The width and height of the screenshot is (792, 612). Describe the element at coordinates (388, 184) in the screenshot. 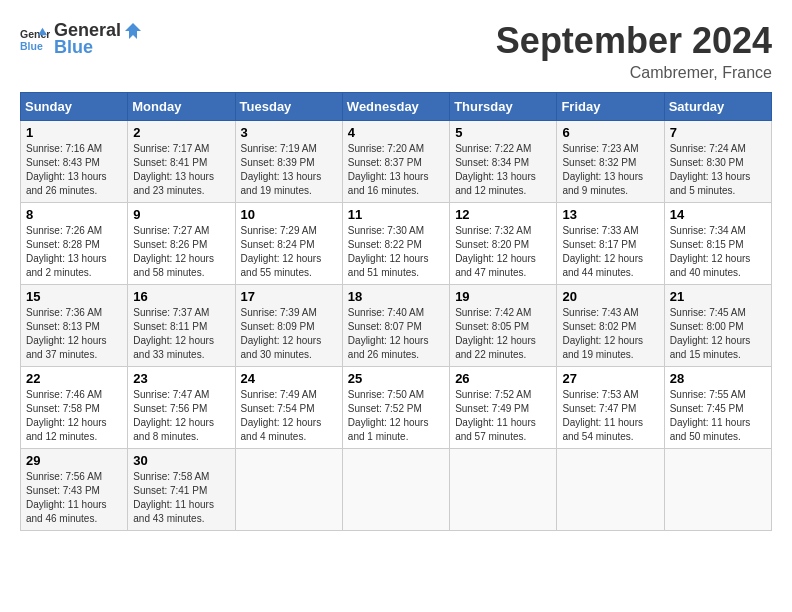

I see `daylight-label: Daylight: 13 hours and 16 minutes.` at that location.